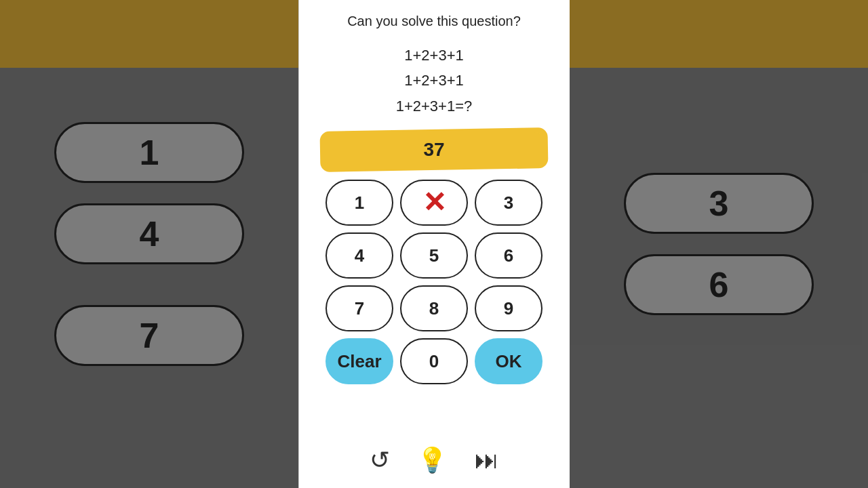 The width and height of the screenshot is (868, 488). What do you see at coordinates (434, 203) in the screenshot?
I see `key-delete: ✕` at bounding box center [434, 203].